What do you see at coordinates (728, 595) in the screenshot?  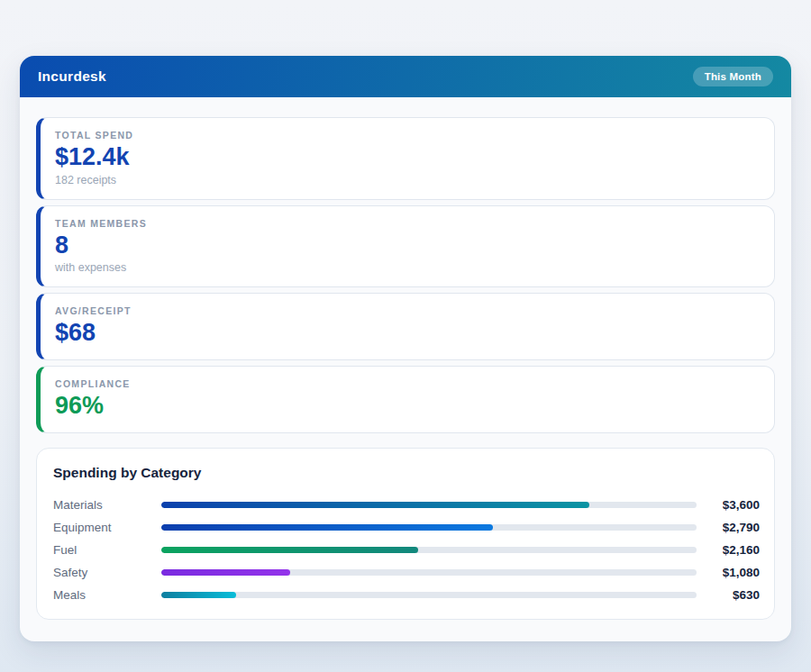 I see `bar-value: $630` at bounding box center [728, 595].